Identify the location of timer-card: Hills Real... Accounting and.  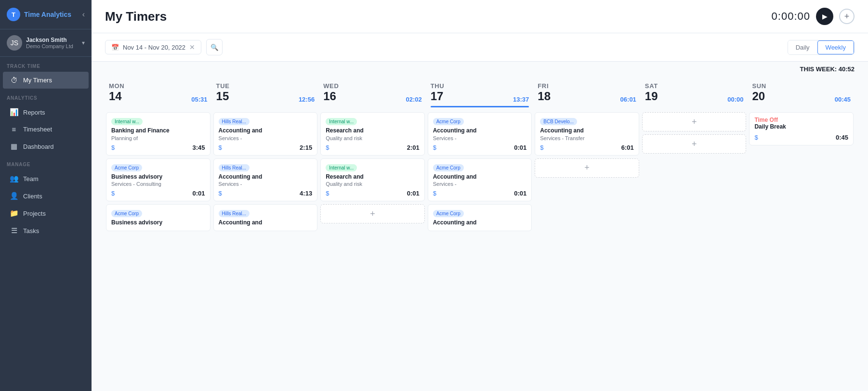
(266, 218).